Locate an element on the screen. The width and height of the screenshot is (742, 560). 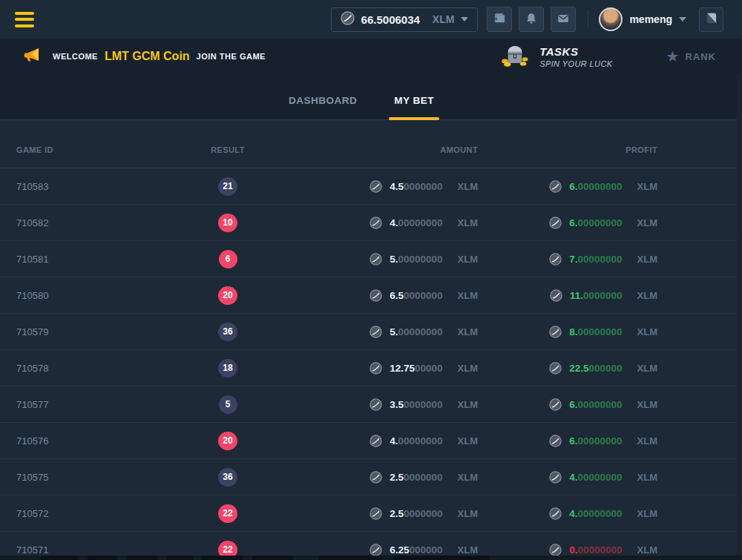
game-id: 710580 is located at coordinates (91, 295).